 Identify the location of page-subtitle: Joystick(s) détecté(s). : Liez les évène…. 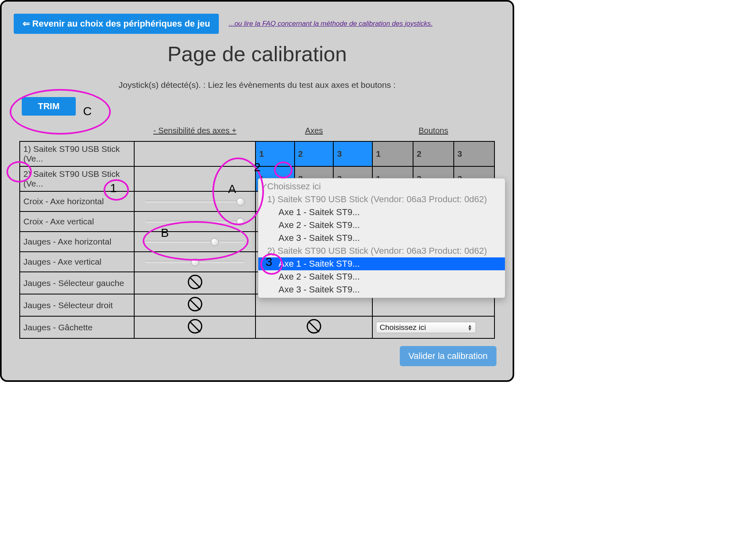
(257, 85).